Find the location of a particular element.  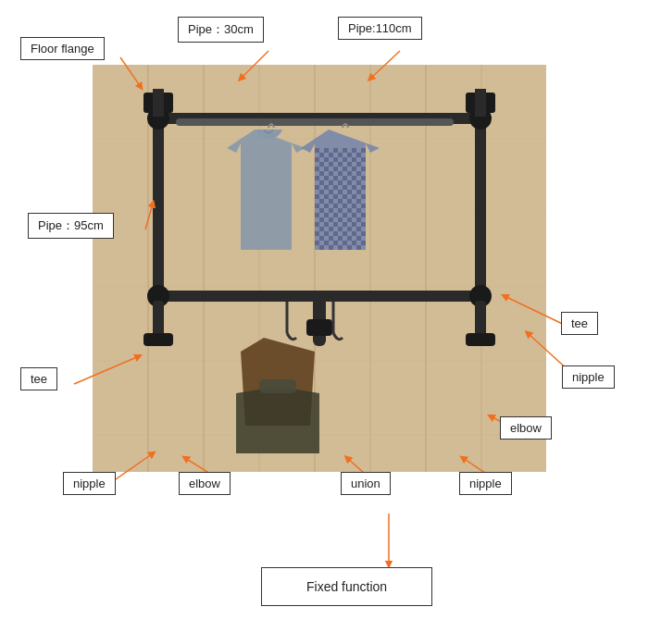

tee-right-label: tee is located at coordinates (580, 324).